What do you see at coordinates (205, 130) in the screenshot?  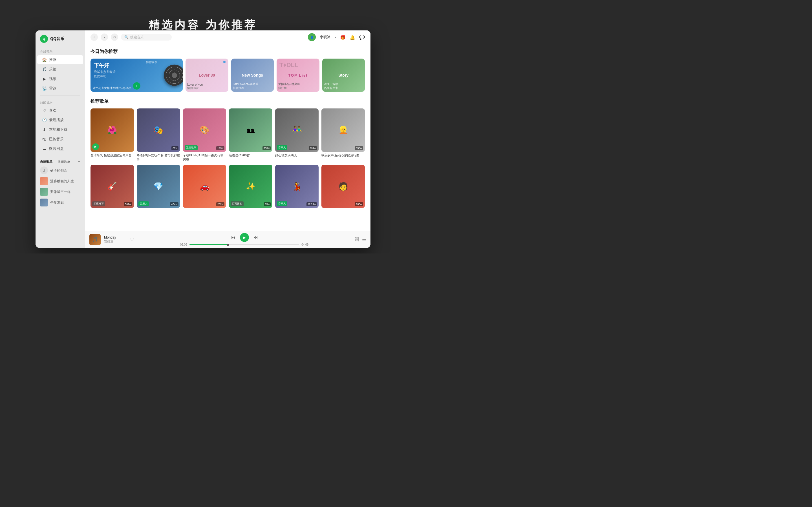 I see `song-img-2: 🎨 互动歌单 123w` at bounding box center [205, 130].